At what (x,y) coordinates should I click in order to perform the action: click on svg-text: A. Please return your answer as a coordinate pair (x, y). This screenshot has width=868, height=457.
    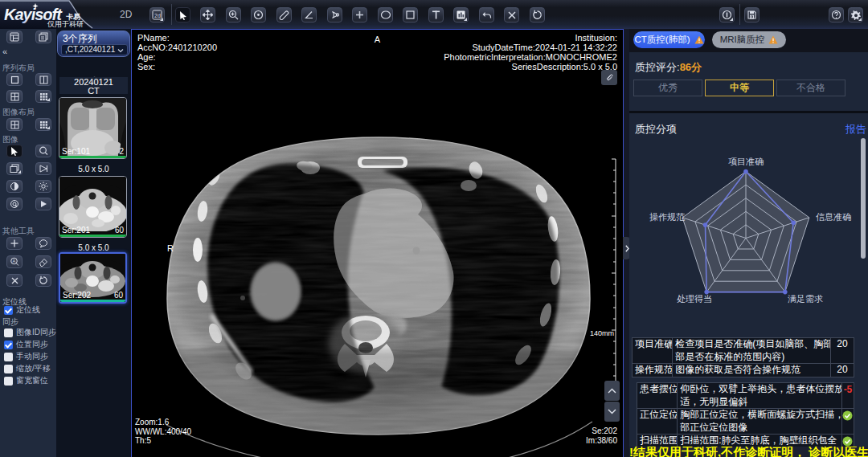
    Looking at the image, I should click on (14, 261).